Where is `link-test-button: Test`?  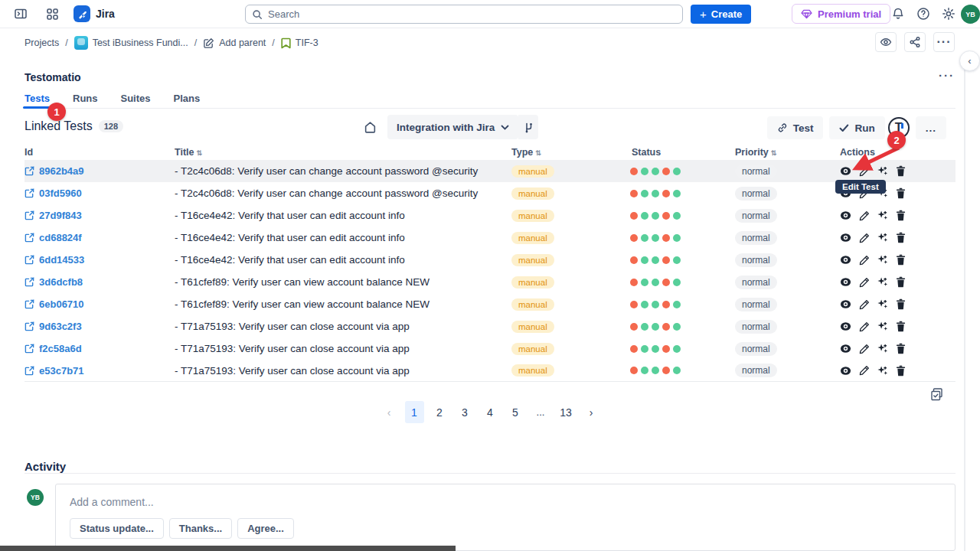
link-test-button: Test is located at coordinates (795, 128).